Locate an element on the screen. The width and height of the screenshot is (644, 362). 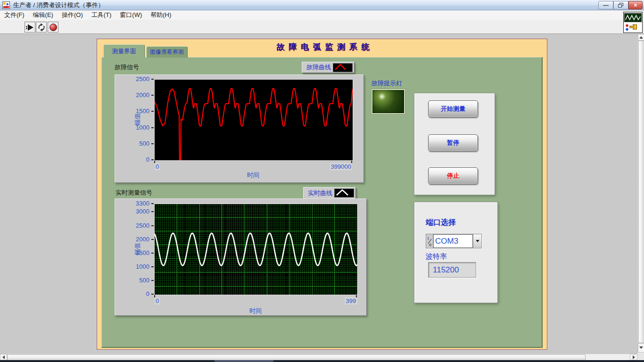
menu-item-3: 工具(T) is located at coordinates (102, 15).